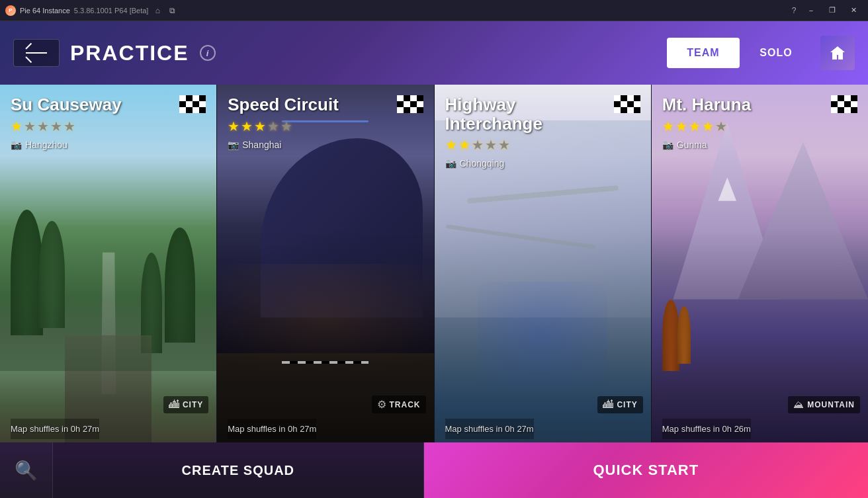 This screenshot has width=868, height=498. I want to click on card-header-4: Mt. Haruna ★ ★ ★ ★ ★ 📷 Gunma, so click(760, 123).